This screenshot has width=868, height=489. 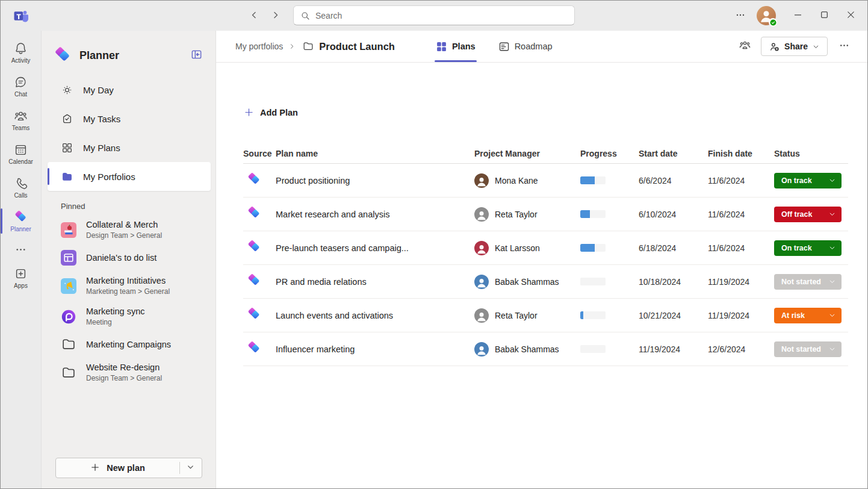 What do you see at coordinates (129, 372) in the screenshot?
I see `pinned-item: Website Re-design Design Team > General` at bounding box center [129, 372].